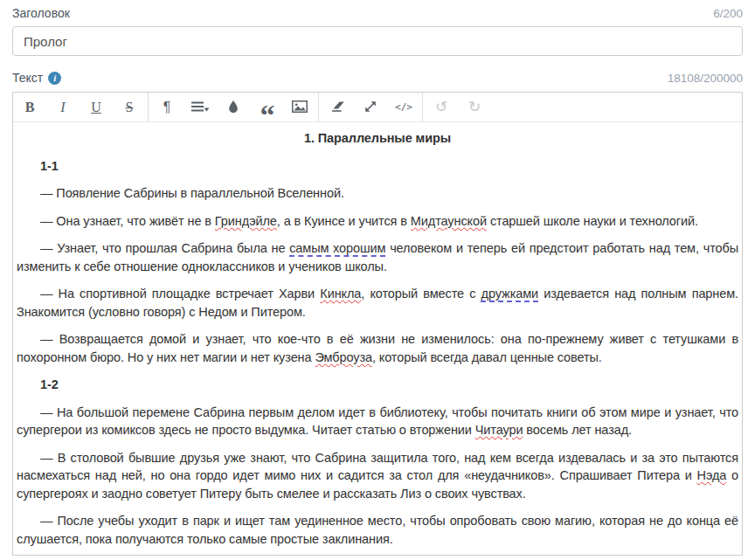 This screenshot has width=748, height=560. Describe the element at coordinates (377, 348) in the screenshot. I see `paragraph: — Возвращается домой и узнает, что кое-ч…` at that location.